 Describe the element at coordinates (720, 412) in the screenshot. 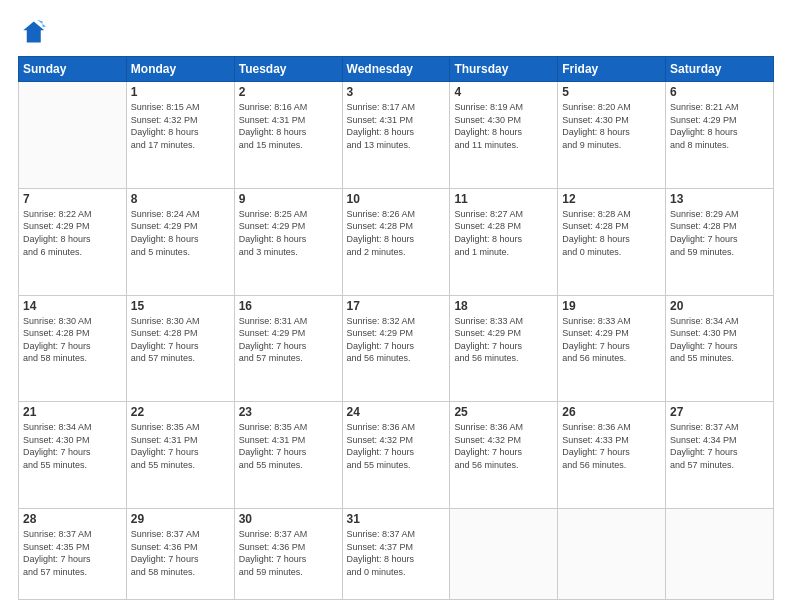

I see `day-number: 27` at that location.